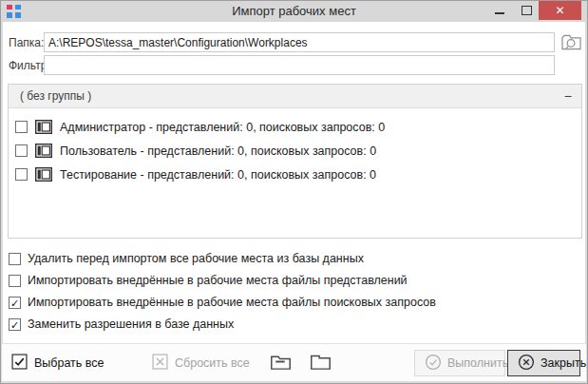  I want to click on circle-check-icon, so click(433, 363).